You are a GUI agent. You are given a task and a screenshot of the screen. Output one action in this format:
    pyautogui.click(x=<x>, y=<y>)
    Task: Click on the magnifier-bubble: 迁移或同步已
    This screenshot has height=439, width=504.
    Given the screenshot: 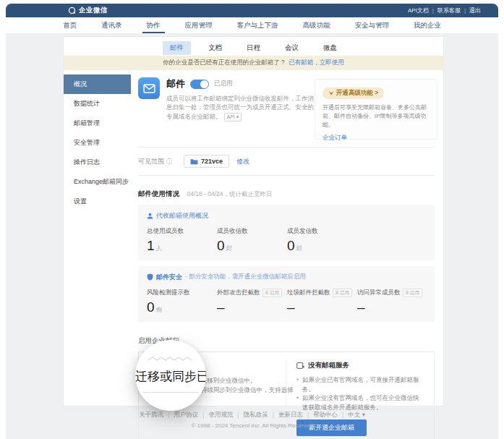 What is the action you would take?
    pyautogui.click(x=171, y=375)
    